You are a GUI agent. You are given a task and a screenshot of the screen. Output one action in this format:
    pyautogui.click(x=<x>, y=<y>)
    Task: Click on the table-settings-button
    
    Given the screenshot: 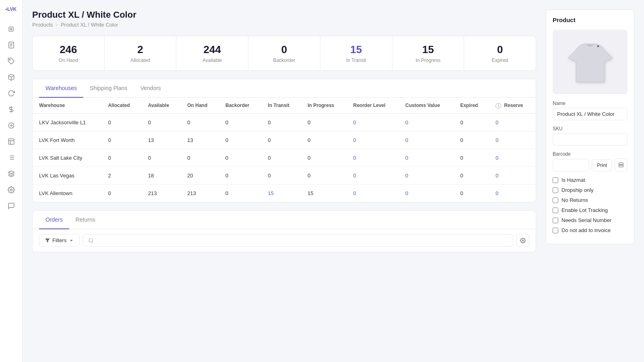 What is the action you would take?
    pyautogui.click(x=523, y=241)
    